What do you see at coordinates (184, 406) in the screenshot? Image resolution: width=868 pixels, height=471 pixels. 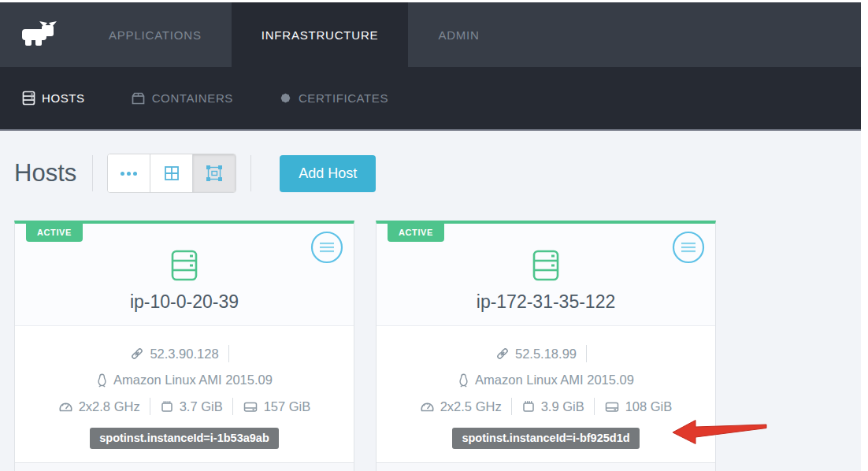 I see `host-specs-row: 2x2.8 GHz` at bounding box center [184, 406].